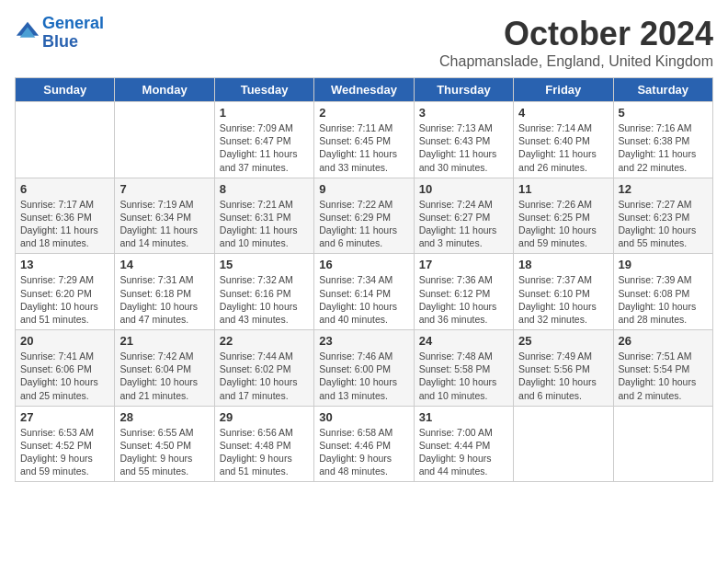 The width and height of the screenshot is (728, 563). I want to click on table-row: 19Sunrise: 7:39 AM Sunset: 6:08 PM Dayli…, so click(663, 293).